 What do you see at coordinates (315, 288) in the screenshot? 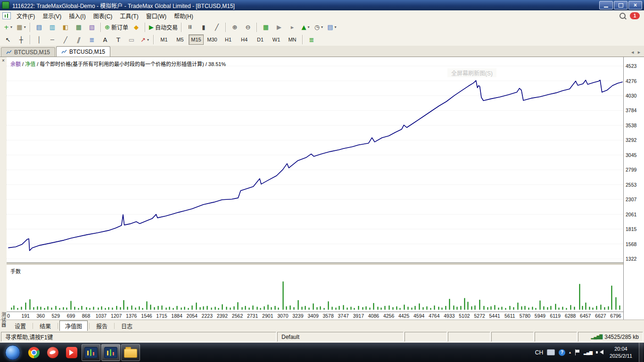
I see `lots-histogram-chart` at bounding box center [315, 288].